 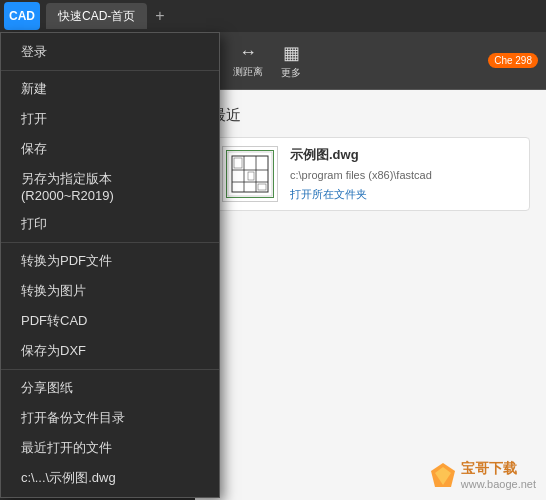 What do you see at coordinates (110, 418) in the screenshot?
I see `menu-item-backup: 打开备份文件目录` at bounding box center [110, 418].